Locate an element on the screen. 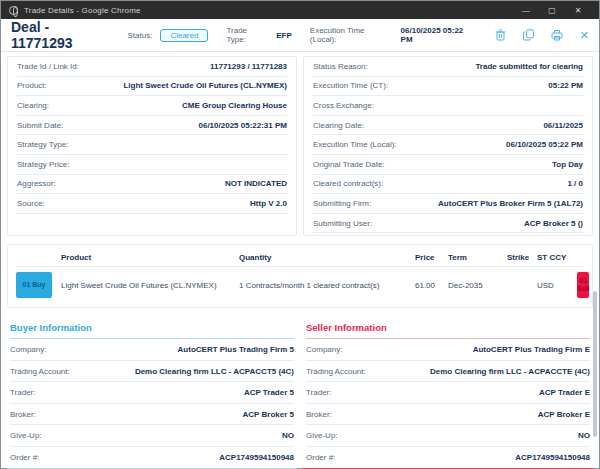  table-row: 01 Buy Light Sweet Crude Oil Futures (CL… is located at coordinates (300, 284).